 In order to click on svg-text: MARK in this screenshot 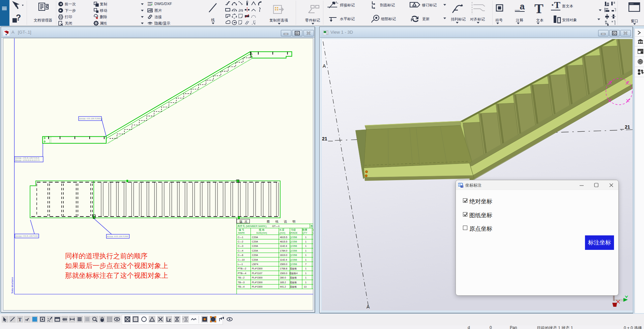, I will do `click(241, 233)`.